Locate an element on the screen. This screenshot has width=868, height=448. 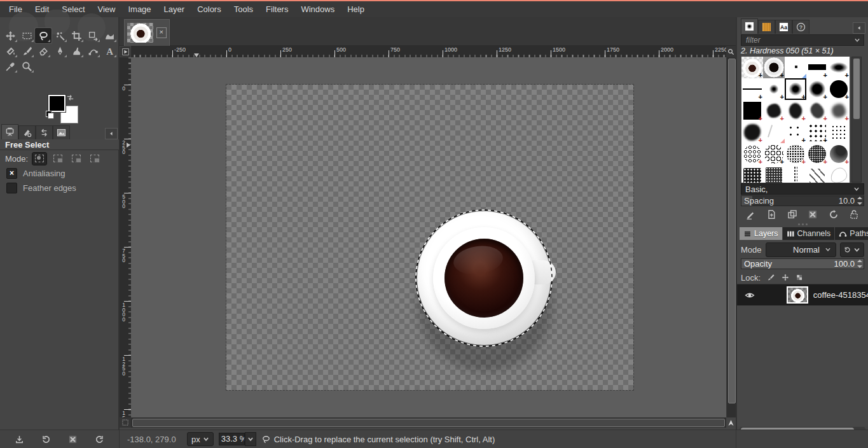
tool-zoom is located at coordinates (27, 66).